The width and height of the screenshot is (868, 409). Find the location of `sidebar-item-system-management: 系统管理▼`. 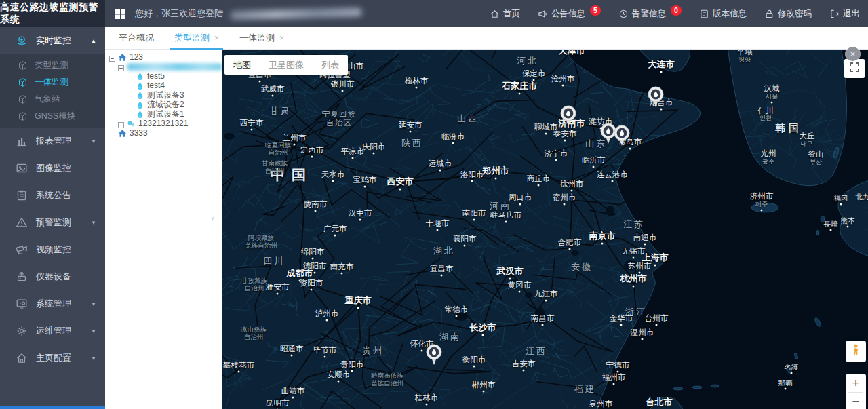

sidebar-item-system-management: 系统管理▼ is located at coordinates (53, 304).